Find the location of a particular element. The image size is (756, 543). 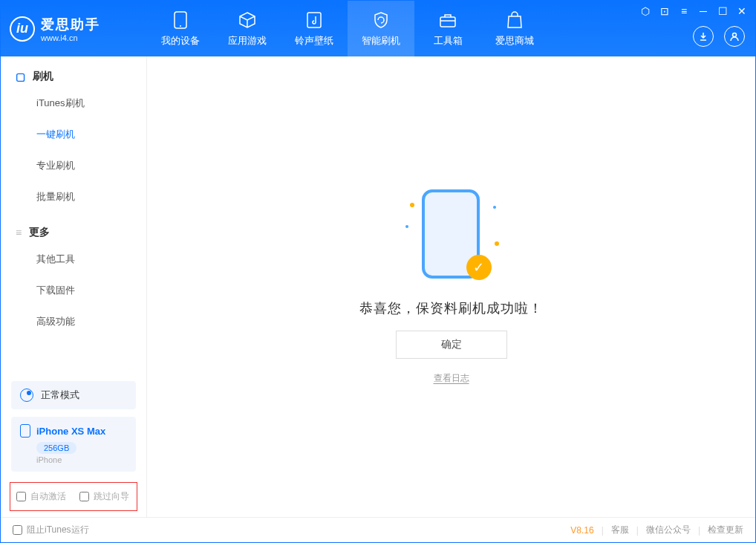

mode-box: 正常模式 is located at coordinates (74, 395).